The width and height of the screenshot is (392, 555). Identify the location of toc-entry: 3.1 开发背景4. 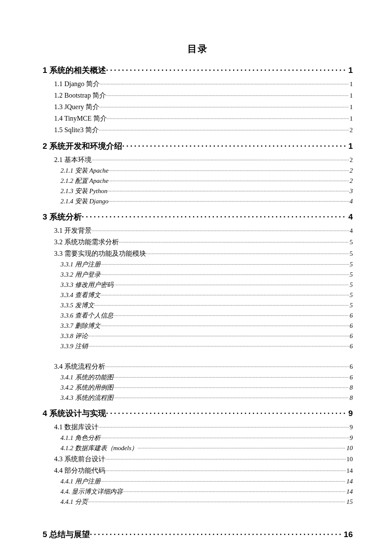
(204, 231).